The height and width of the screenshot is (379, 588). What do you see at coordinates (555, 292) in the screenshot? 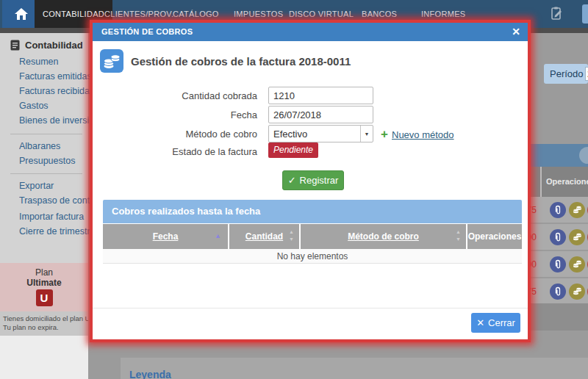
I see `table-row: 75` at bounding box center [555, 292].